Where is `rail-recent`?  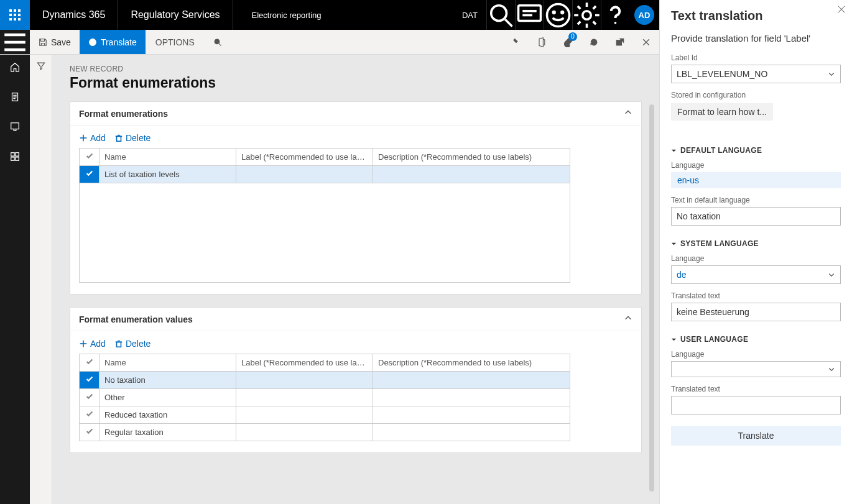
rail-recent is located at coordinates (15, 97).